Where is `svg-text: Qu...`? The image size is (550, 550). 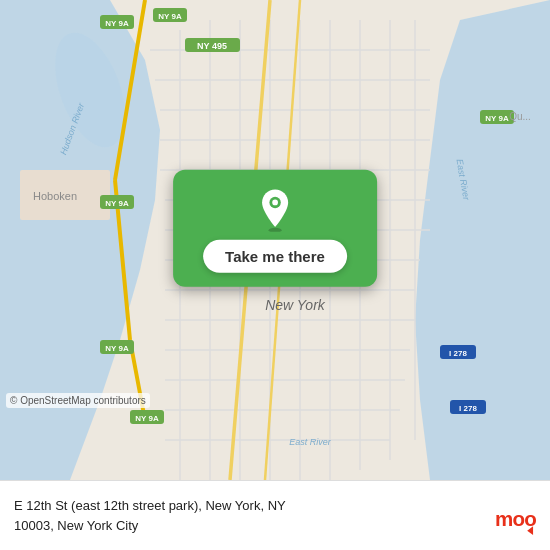 svg-text: Qu... is located at coordinates (520, 116).